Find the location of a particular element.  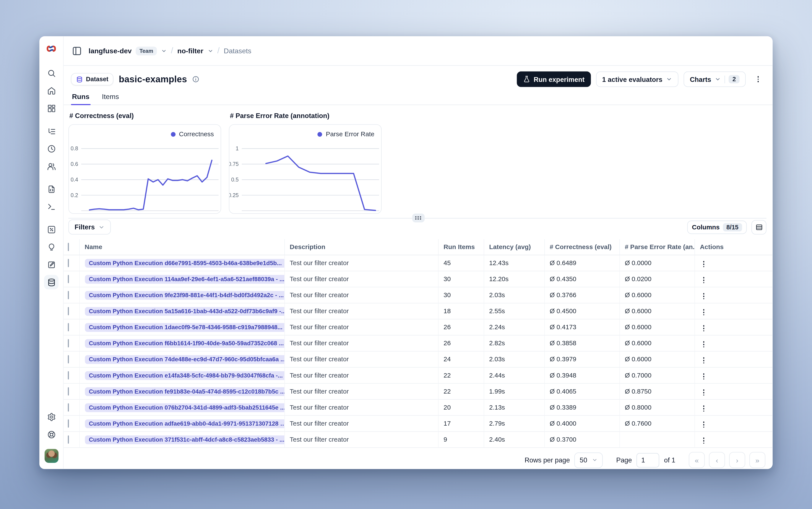

run-name-link: Custom Python Execution 9fe23f98-881e-44… is located at coordinates (184, 295).